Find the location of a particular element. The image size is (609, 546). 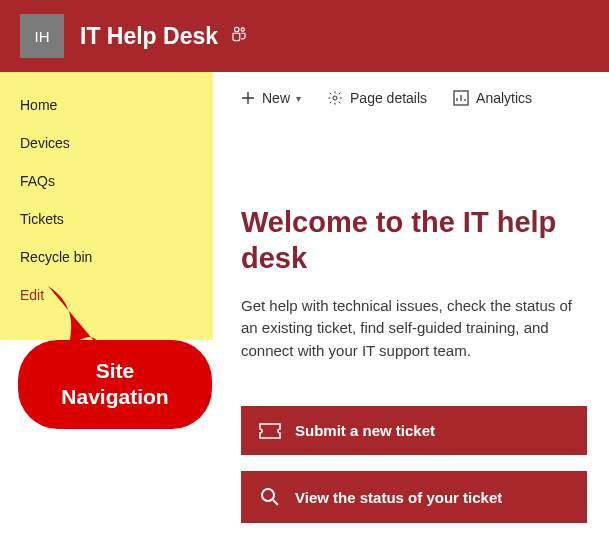

site-header: IH IT Help Desk is located at coordinates (304, 36).